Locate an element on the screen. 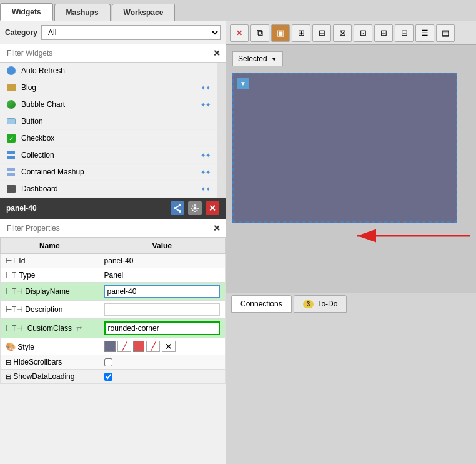 The image size is (476, 464). widget-item: Button is located at coordinates (109, 121).